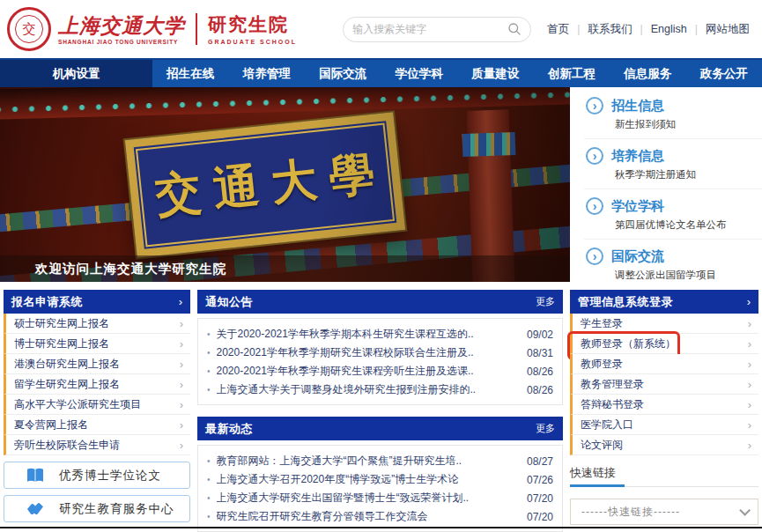 Image resolution: width=762 pixels, height=532 pixels. Describe the element at coordinates (664, 405) in the screenshot. I see `login-item-defense-secretary: 答辩秘书登录›` at that location.